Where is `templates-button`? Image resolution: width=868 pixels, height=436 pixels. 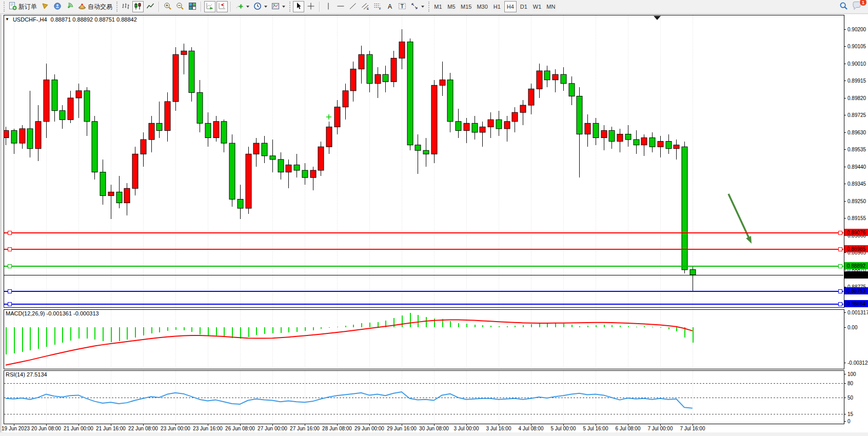 templates-button is located at coordinates (278, 7).